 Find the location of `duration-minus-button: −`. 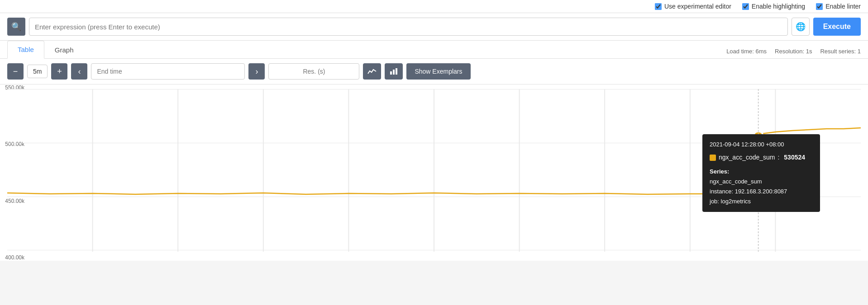

duration-minus-button: − is located at coordinates (15, 71).